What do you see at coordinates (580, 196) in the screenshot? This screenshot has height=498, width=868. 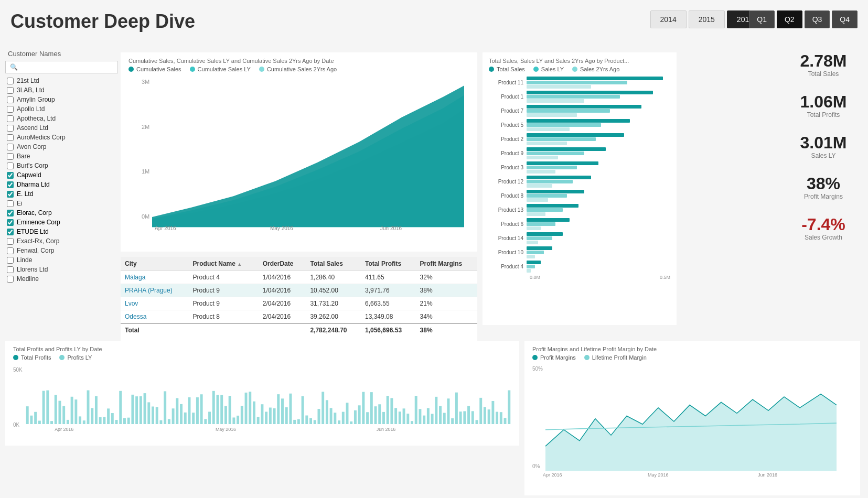 I see `product-bar-row: Product 8` at bounding box center [580, 196].